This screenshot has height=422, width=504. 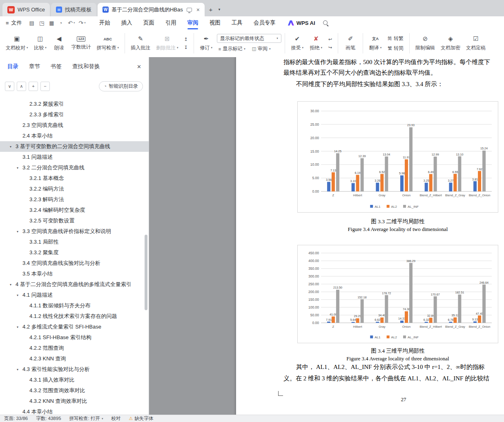 I want to click on close-tab-icon: ×, so click(x=198, y=10).